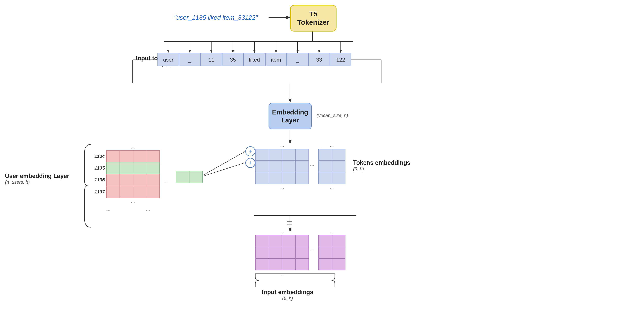 This screenshot has width=644, height=326. I want to click on pink-matrix-small, so click(190, 177).